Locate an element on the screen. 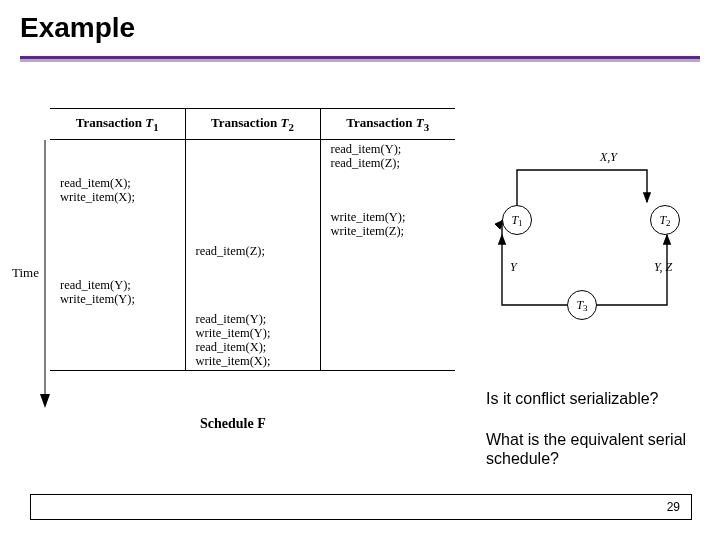  page-number: 29 is located at coordinates (674, 507).